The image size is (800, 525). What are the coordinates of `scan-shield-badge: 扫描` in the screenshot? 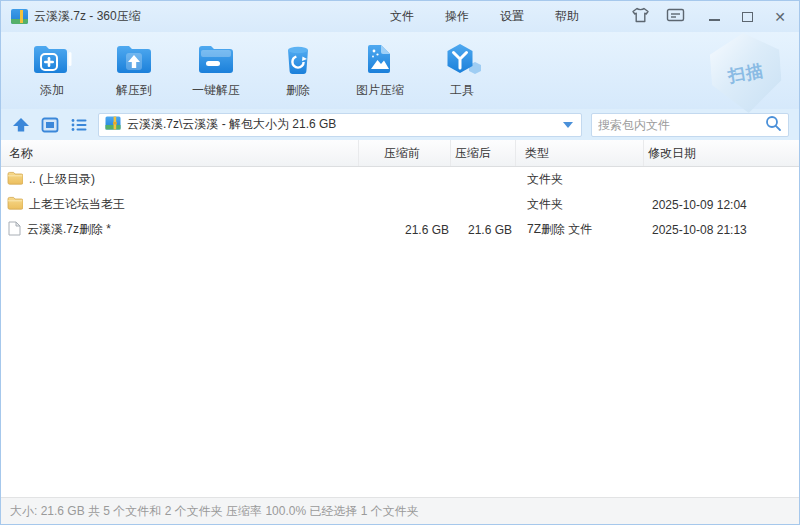 It's located at (746, 74).